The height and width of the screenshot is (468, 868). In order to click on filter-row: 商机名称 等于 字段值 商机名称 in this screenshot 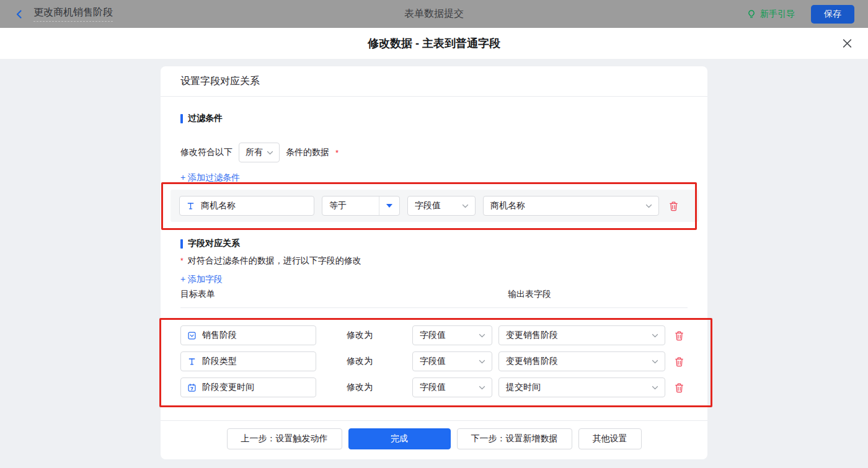, I will do `click(435, 206)`.